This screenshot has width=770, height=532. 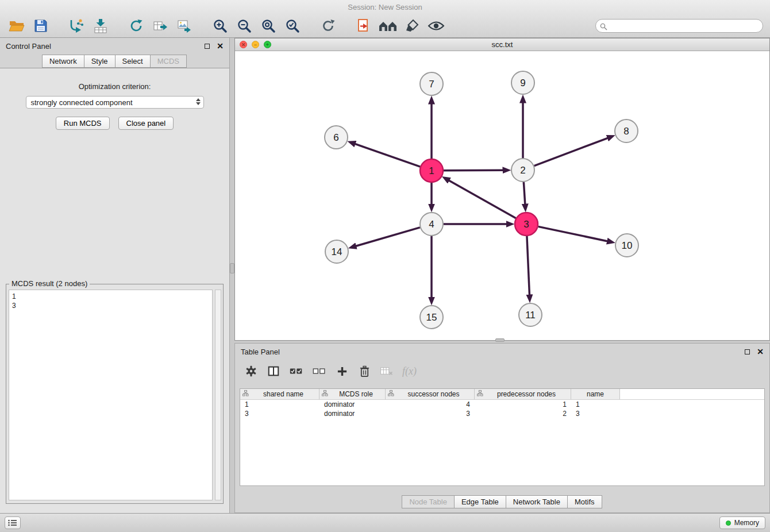 What do you see at coordinates (432, 84) in the screenshot?
I see `node-7: 7` at bounding box center [432, 84].